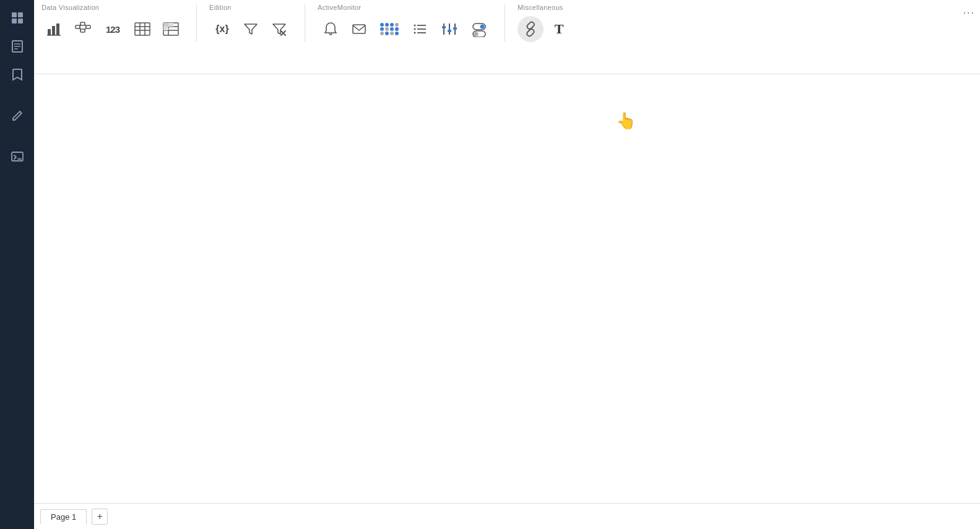 The height and width of the screenshot is (529, 980). What do you see at coordinates (222, 29) in the screenshot?
I see `variable-icon: {x}` at bounding box center [222, 29].